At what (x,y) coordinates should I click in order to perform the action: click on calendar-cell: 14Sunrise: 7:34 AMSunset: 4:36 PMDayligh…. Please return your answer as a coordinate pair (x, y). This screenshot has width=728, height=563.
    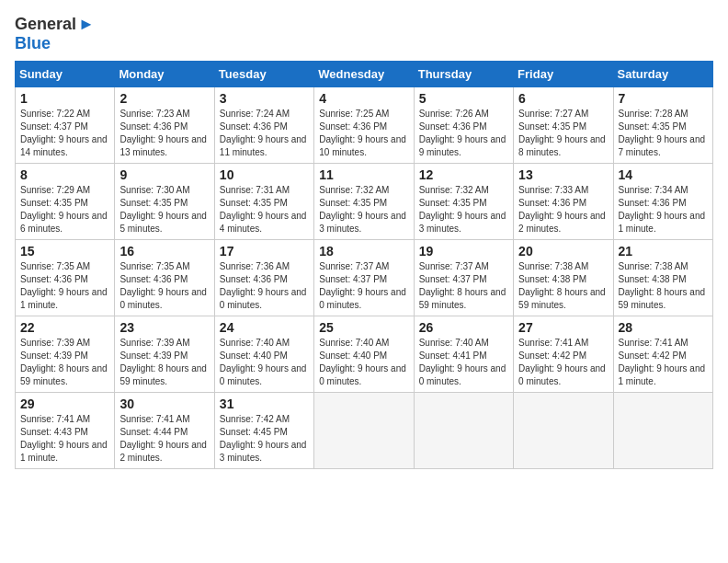
    Looking at the image, I should click on (663, 202).